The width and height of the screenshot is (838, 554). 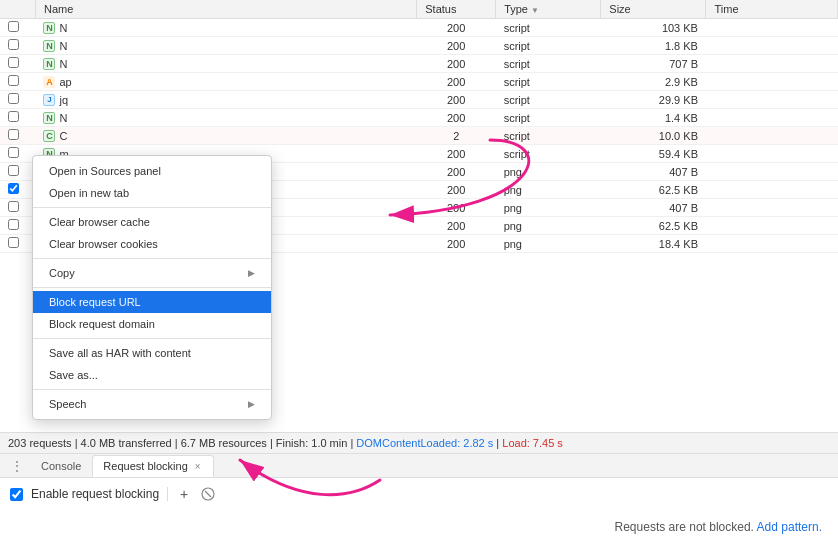 I want to click on menu-open-sources: Open in Sources panel, so click(x=152, y=171).